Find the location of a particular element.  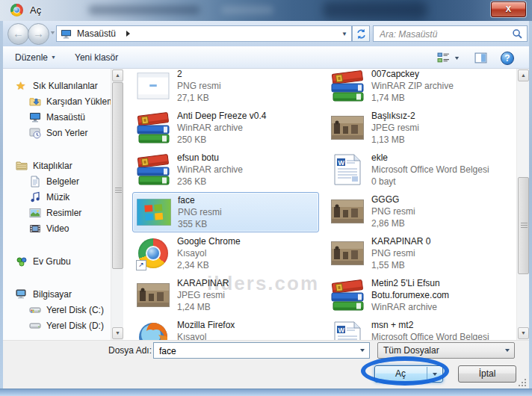

download-folder-icon is located at coordinates (35, 102).